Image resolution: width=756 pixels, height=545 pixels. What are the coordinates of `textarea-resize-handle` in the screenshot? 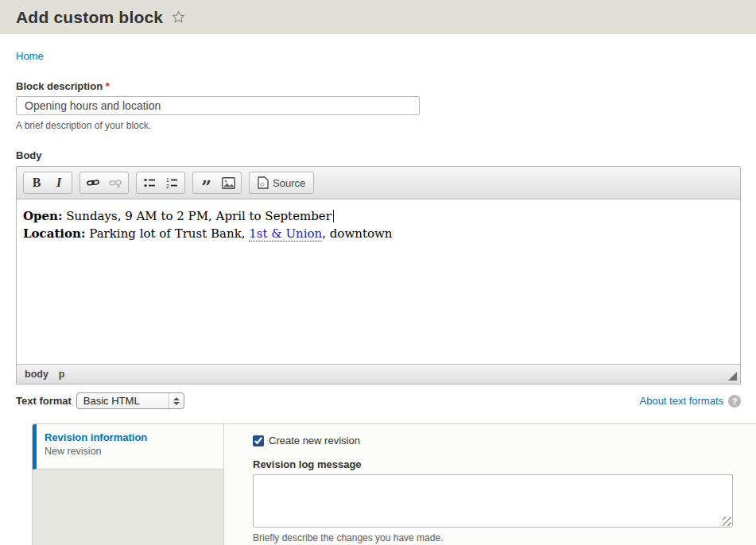 It's located at (727, 521).